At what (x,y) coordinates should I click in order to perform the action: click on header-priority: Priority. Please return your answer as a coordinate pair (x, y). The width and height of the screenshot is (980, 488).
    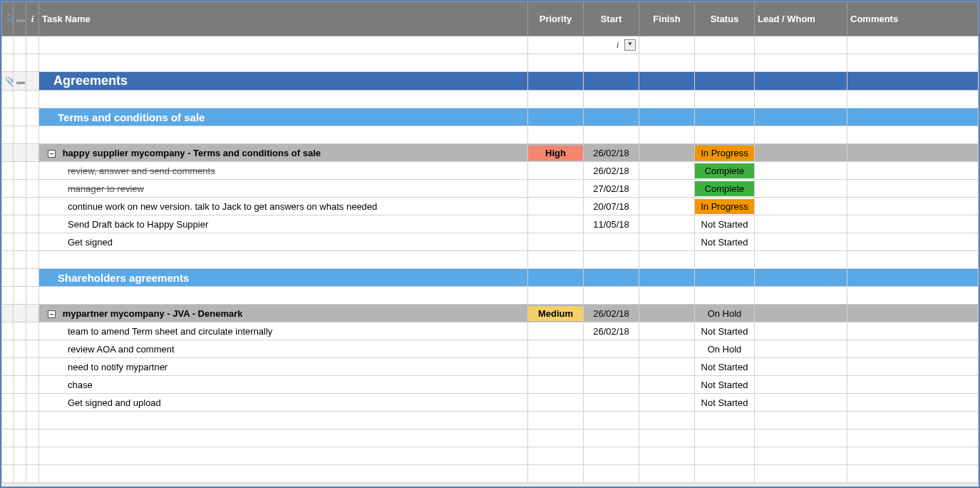
    Looking at the image, I should click on (556, 19).